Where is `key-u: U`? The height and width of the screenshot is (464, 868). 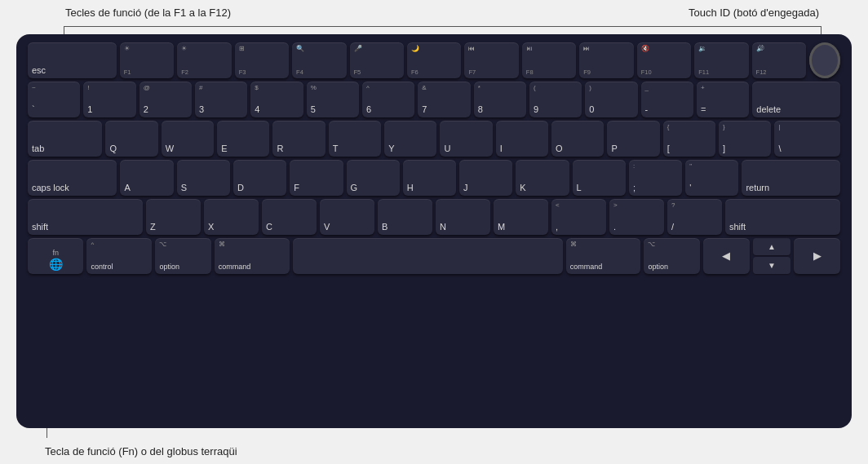 key-u: U is located at coordinates (466, 139).